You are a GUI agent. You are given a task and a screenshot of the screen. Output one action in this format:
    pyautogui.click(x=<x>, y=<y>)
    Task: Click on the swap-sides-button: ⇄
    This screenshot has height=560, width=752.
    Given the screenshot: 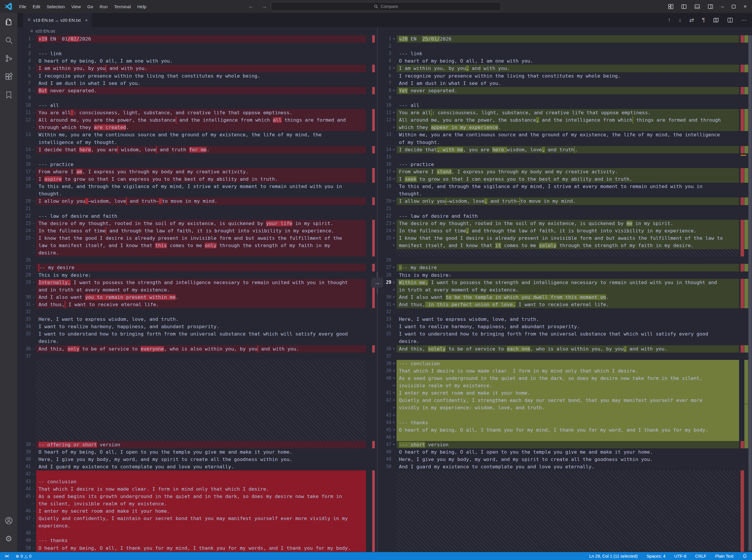 What is the action you would take?
    pyautogui.click(x=692, y=20)
    